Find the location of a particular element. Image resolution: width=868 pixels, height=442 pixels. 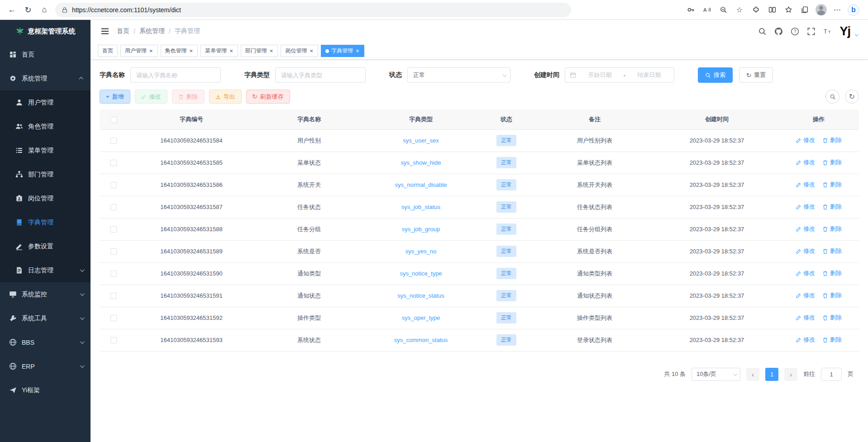

profile-avatar is located at coordinates (821, 10).